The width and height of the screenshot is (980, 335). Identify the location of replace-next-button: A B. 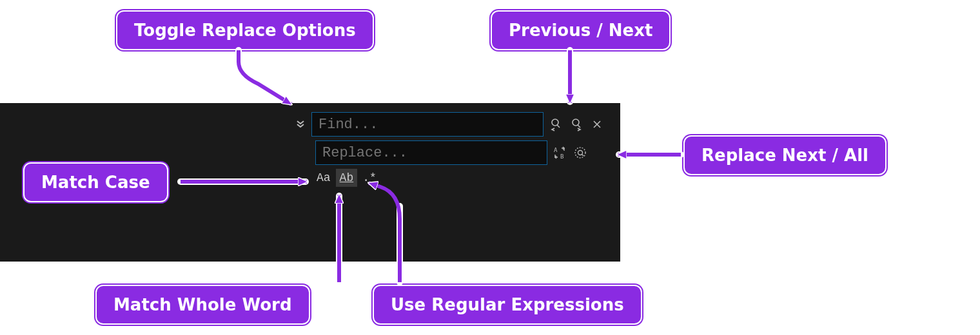
(560, 153).